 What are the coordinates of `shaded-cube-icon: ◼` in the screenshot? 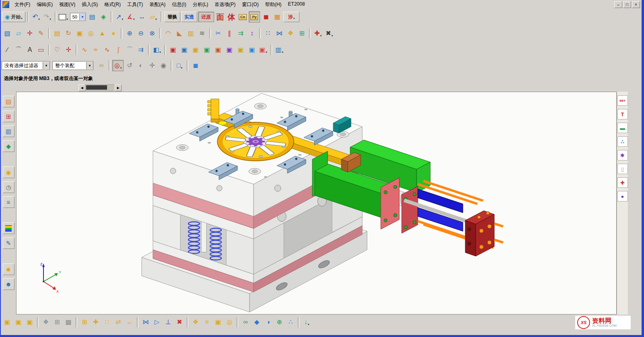 It's located at (196, 66).